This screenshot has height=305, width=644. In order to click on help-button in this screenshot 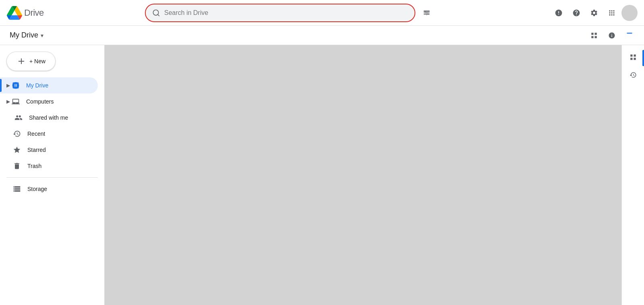, I will do `click(576, 13)`.